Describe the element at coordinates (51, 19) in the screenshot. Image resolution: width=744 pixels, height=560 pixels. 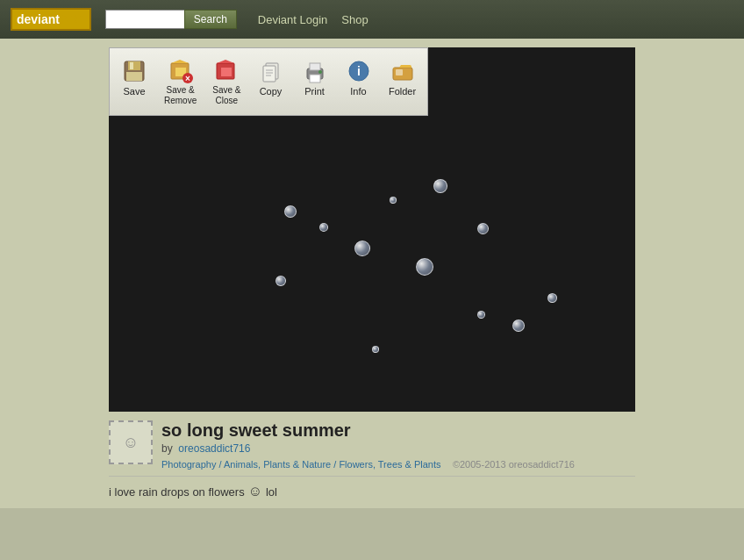
I see `logo-text: deviantART` at that location.